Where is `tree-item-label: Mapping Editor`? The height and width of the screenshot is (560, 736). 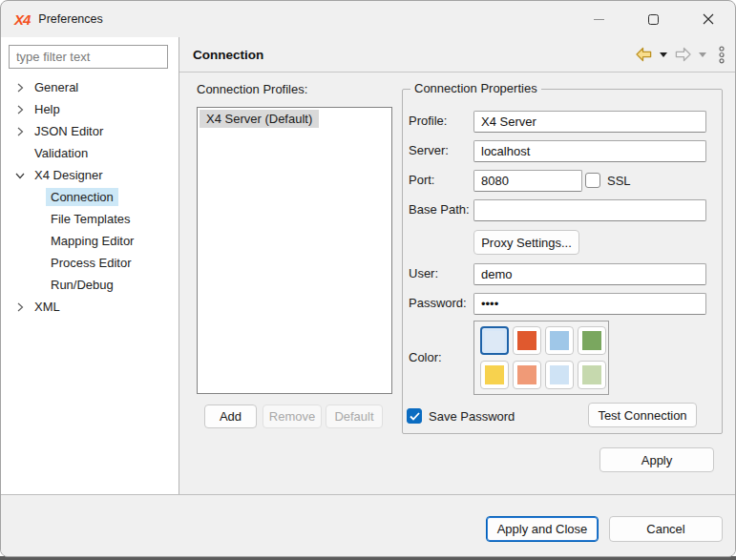 tree-item-label: Mapping Editor is located at coordinates (92, 240).